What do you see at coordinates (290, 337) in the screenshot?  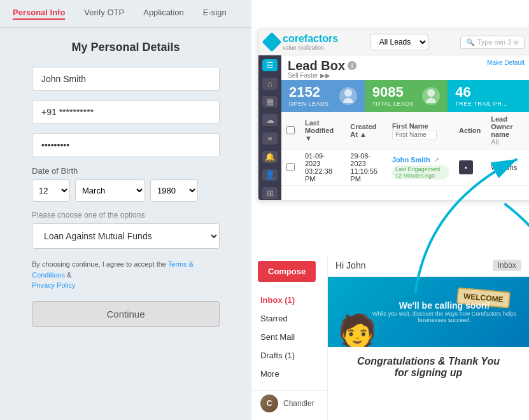 I see `email-sidebar: Compose Inbox (1) Starred Sent Mail Draf…` at bounding box center [290, 337].